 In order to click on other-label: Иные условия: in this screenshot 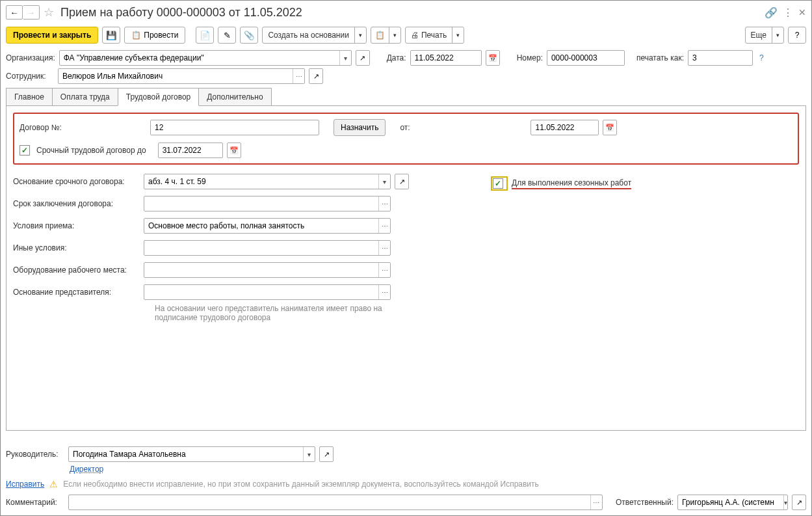, I will do `click(77, 248)`.